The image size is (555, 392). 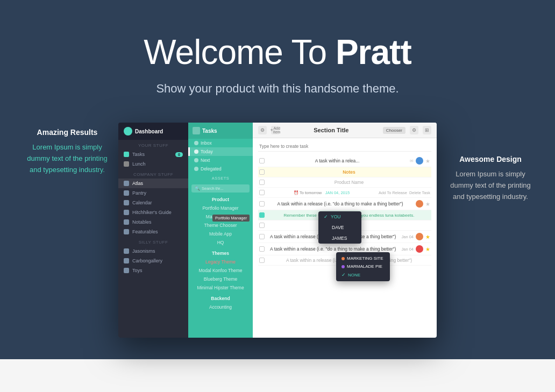 I want to click on sidebar-item-notables: Notables, so click(x=153, y=222).